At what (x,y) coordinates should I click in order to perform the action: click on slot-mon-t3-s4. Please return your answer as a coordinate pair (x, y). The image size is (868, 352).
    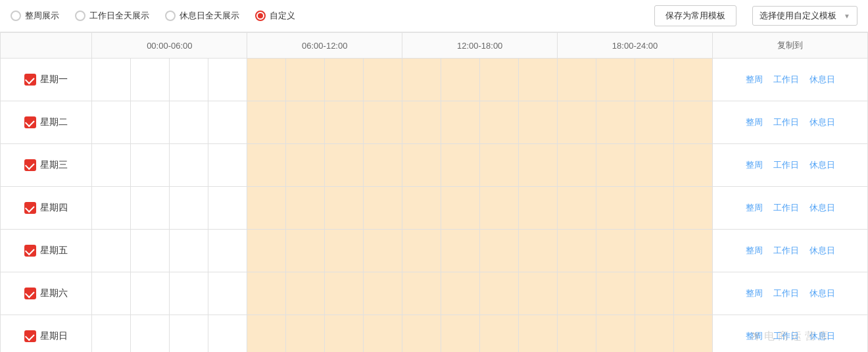
    Looking at the image, I should click on (538, 80).